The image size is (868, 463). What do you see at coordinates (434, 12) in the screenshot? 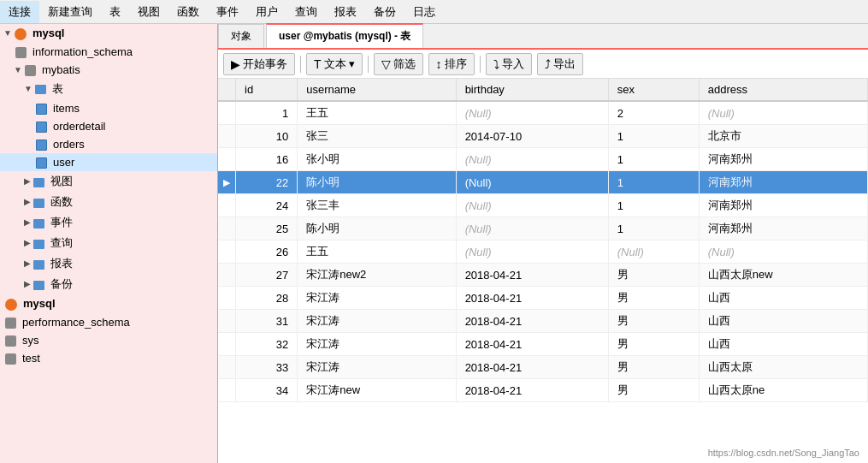
I see `menu-bar: 连接新建查询表视图函数事件用户查询报表备份日志` at bounding box center [434, 12].